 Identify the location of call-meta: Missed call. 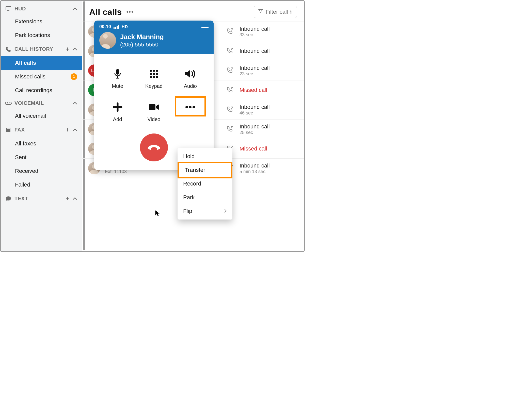
(269, 90).